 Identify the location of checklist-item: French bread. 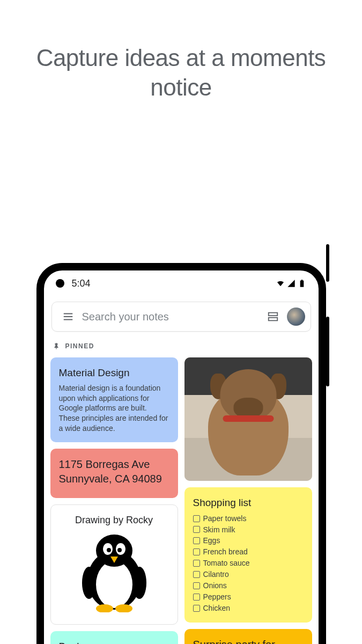
(248, 552).